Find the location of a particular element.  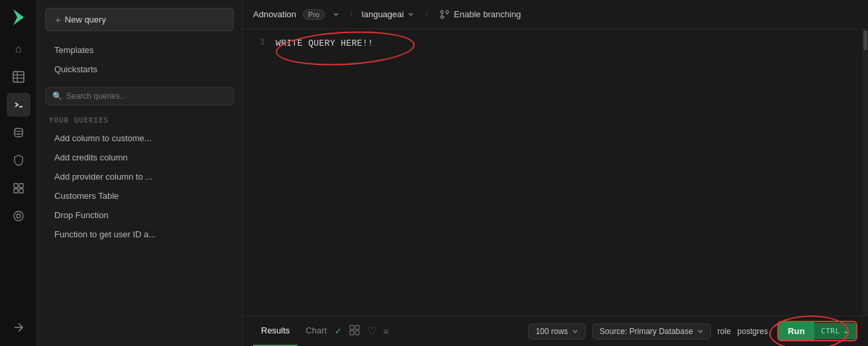

queries-section-label: YOUR QUERIES is located at coordinates (139, 121).